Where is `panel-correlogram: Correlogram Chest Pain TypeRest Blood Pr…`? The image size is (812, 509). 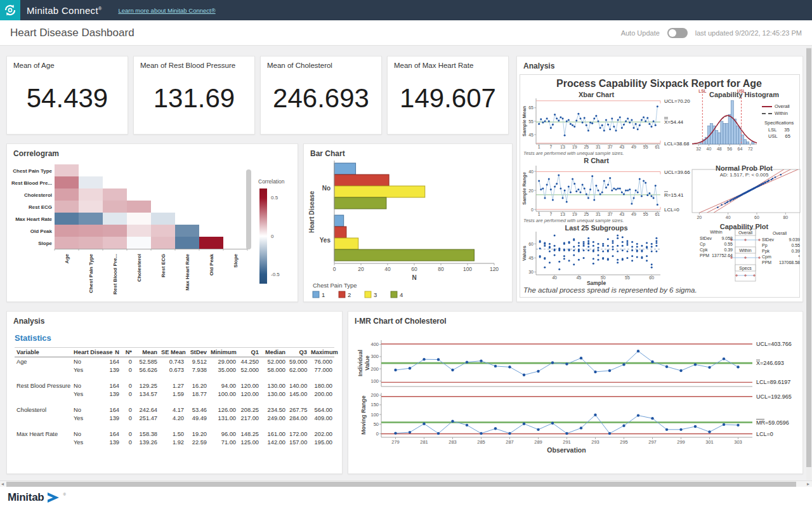 panel-correlogram: Correlogram Chest Pain TypeRest Blood Pr… is located at coordinates (152, 223).